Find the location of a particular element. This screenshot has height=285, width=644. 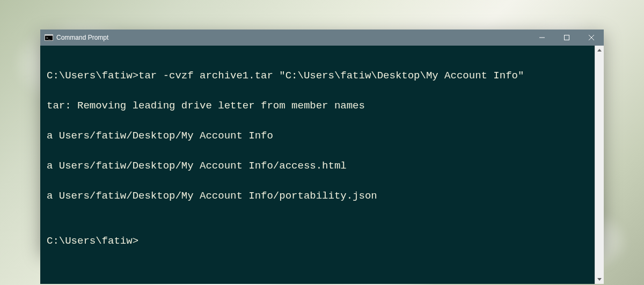

vertical-scrollbar is located at coordinates (599, 165).